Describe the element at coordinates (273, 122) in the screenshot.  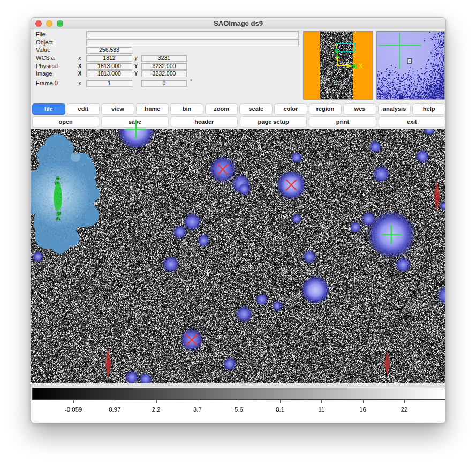
I see `action-page-setup: page setup` at that location.